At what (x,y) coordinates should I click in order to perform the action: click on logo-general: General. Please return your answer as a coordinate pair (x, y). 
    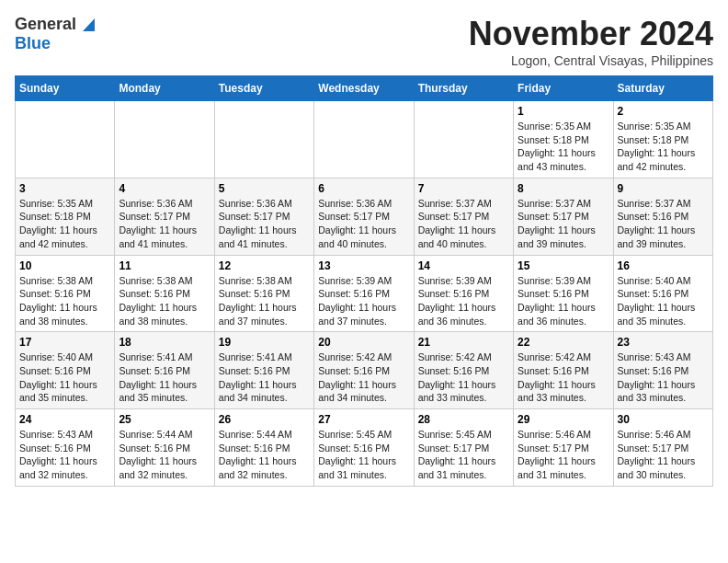
    Looking at the image, I should click on (46, 25).